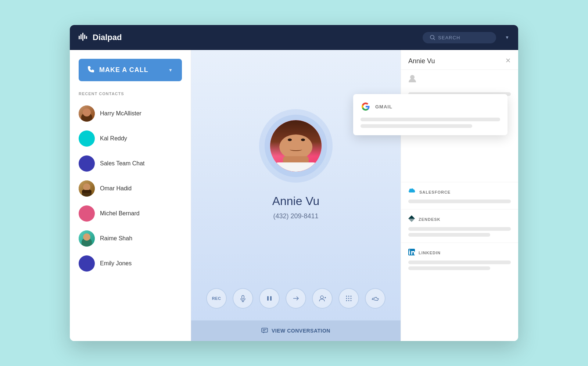 The width and height of the screenshot is (588, 366). I want to click on mute-button, so click(243, 298).